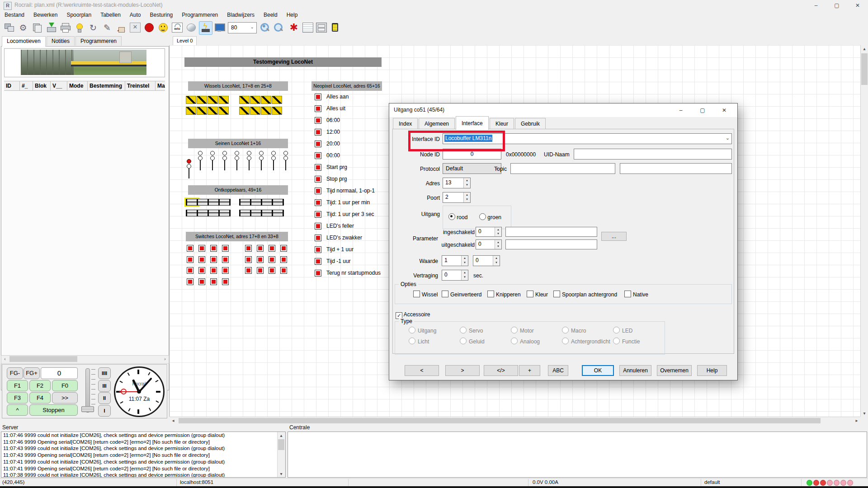 Image resolution: width=868 pixels, height=488 pixels. What do you see at coordinates (17, 410) in the screenshot?
I see `direction-button: ^` at bounding box center [17, 410].